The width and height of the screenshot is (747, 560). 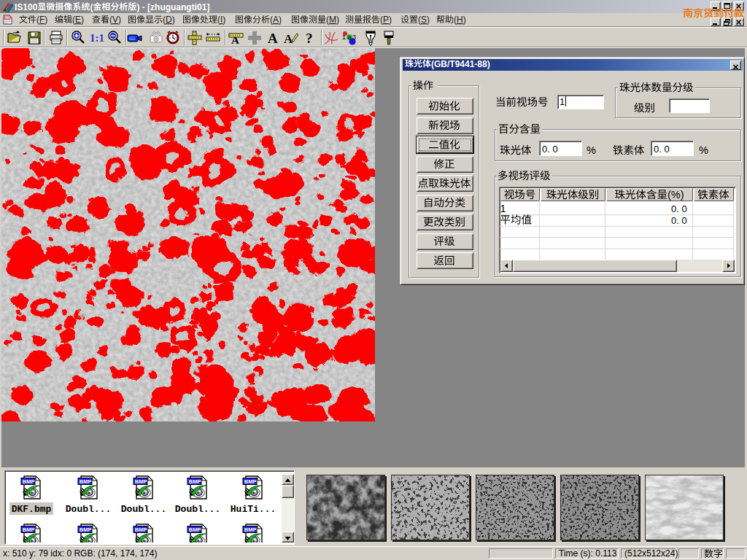 What do you see at coordinates (344, 37) in the screenshot?
I see `svg-text: 1` at bounding box center [344, 37].